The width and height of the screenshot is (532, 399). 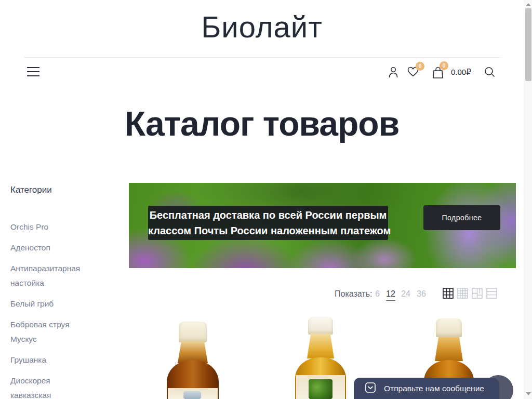 I want to click on list-view-icon, so click(x=491, y=294).